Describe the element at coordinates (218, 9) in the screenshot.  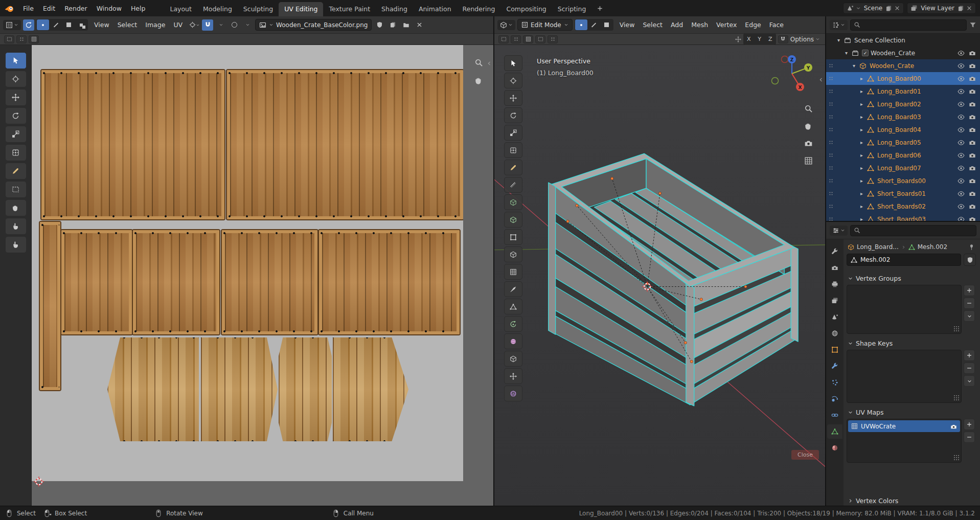
I see `workspace-tab: Modeling` at that location.